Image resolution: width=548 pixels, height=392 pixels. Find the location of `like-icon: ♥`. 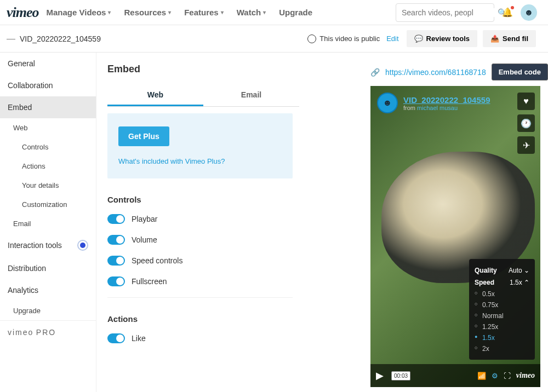

like-icon: ♥ is located at coordinates (526, 101).